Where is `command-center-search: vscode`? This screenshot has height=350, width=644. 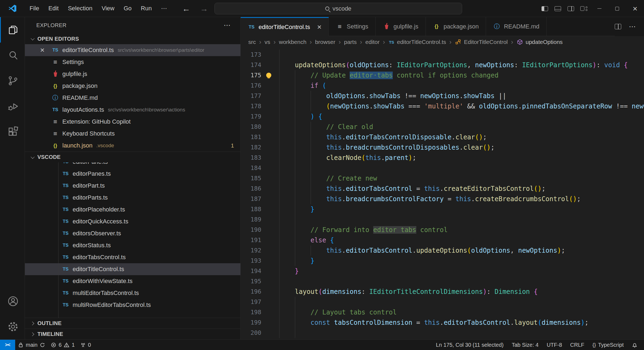
command-center-search: vscode is located at coordinates (338, 9).